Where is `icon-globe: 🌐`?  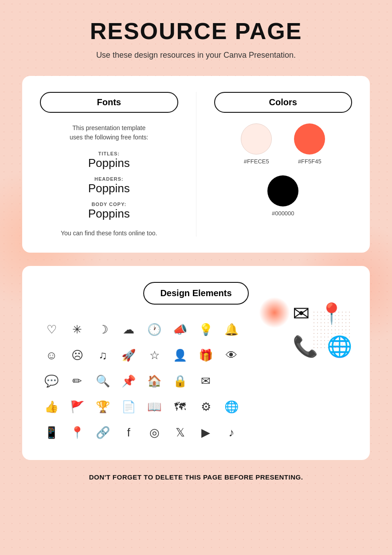
icon-globe: 🌐 is located at coordinates (231, 407).